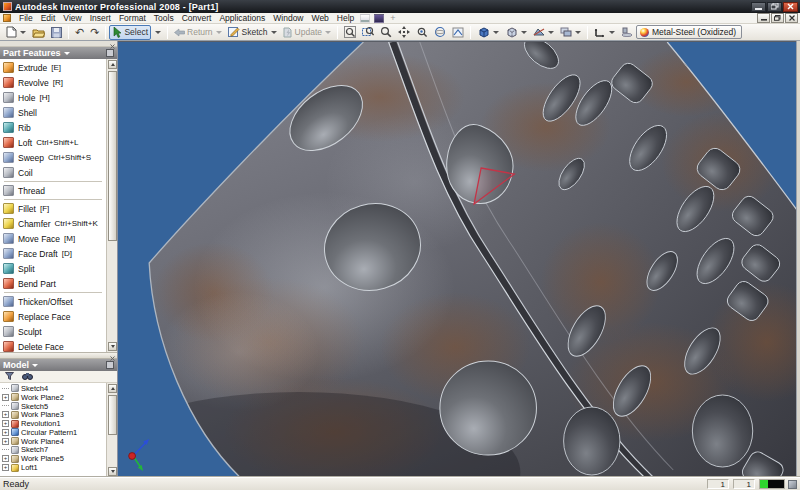 The width and height of the screenshot is (800, 500). What do you see at coordinates (16, 32) in the screenshot?
I see `new-button` at bounding box center [16, 32].